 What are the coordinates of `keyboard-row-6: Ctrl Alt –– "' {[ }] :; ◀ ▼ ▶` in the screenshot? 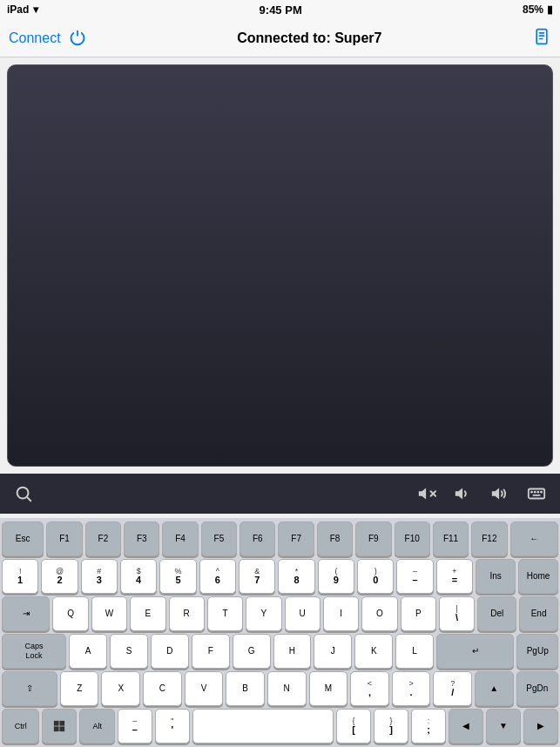 It's located at (280, 726).